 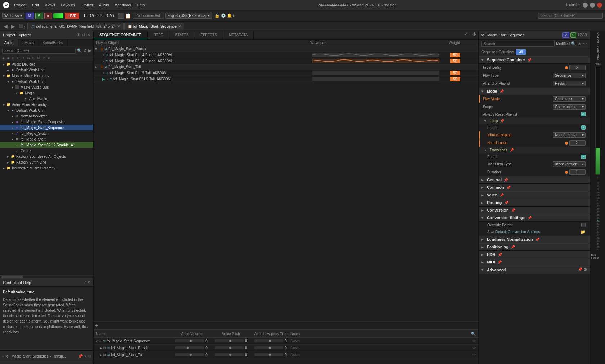 I want to click on tree-item-grainz: ♪ Grainz, so click(x=47, y=151).